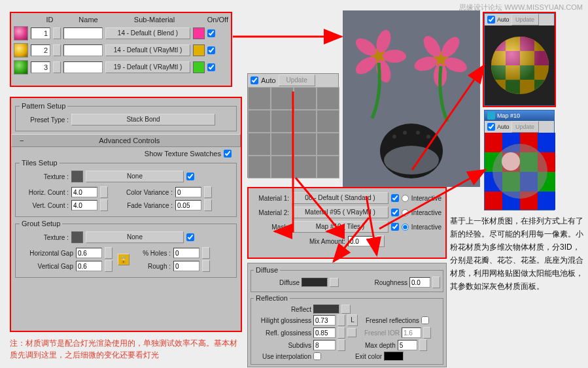  What do you see at coordinates (124, 259) in the screenshot?
I see `lock-icon: 🔒` at bounding box center [124, 259].